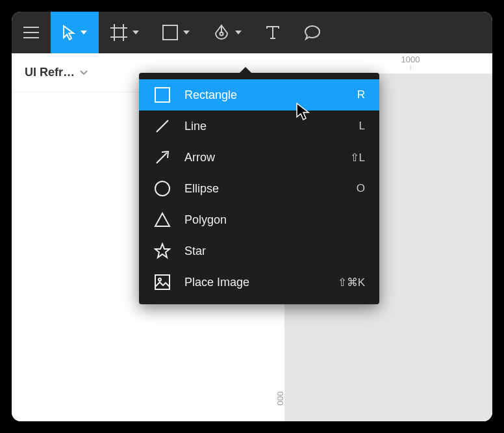 The width and height of the screenshot is (504, 433). Describe the element at coordinates (125, 33) in the screenshot. I see `frame-tool-button` at that location.